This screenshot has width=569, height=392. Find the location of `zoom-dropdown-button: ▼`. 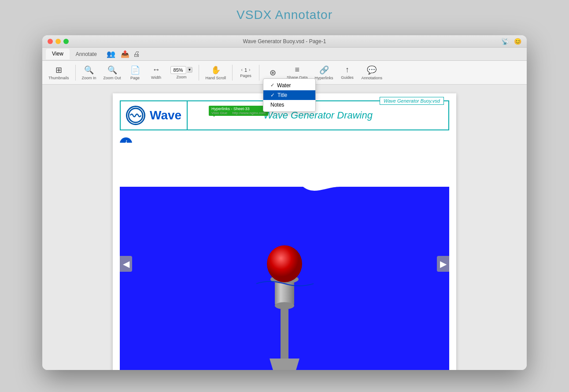

zoom-dropdown-button: ▼ is located at coordinates (190, 70).